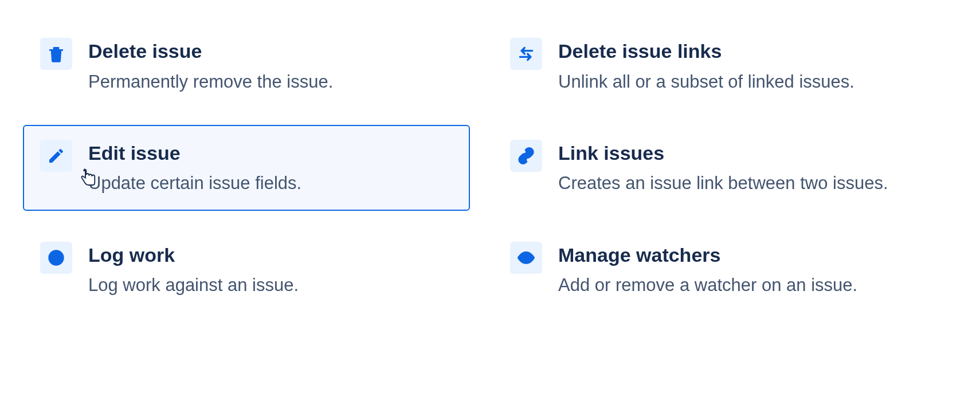  I want to click on action-title: Edit issue, so click(271, 154).